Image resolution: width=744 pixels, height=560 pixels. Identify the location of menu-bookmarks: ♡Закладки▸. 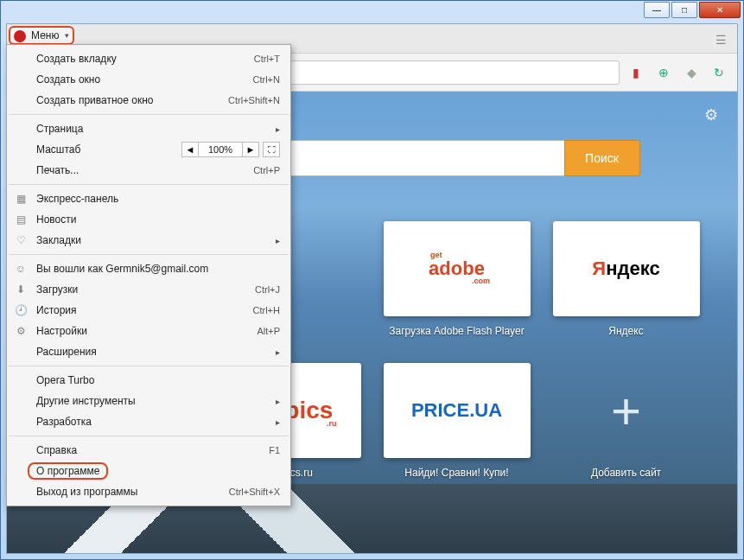
(149, 240).